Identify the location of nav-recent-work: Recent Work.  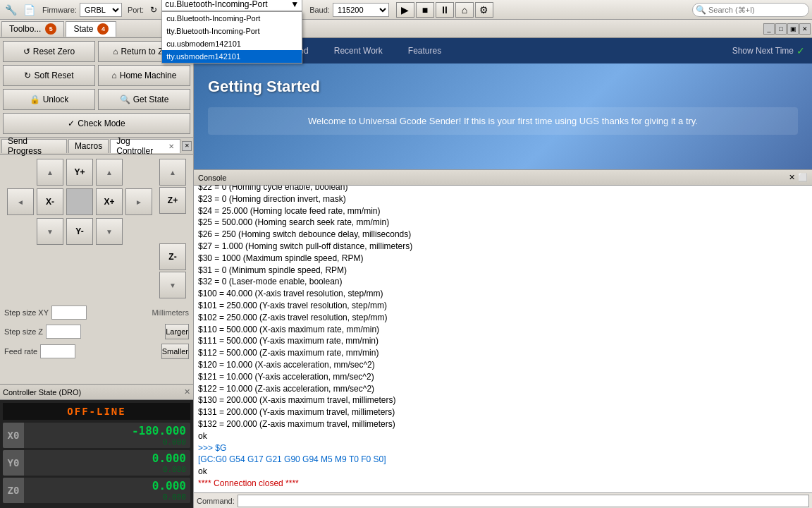
(358, 51).